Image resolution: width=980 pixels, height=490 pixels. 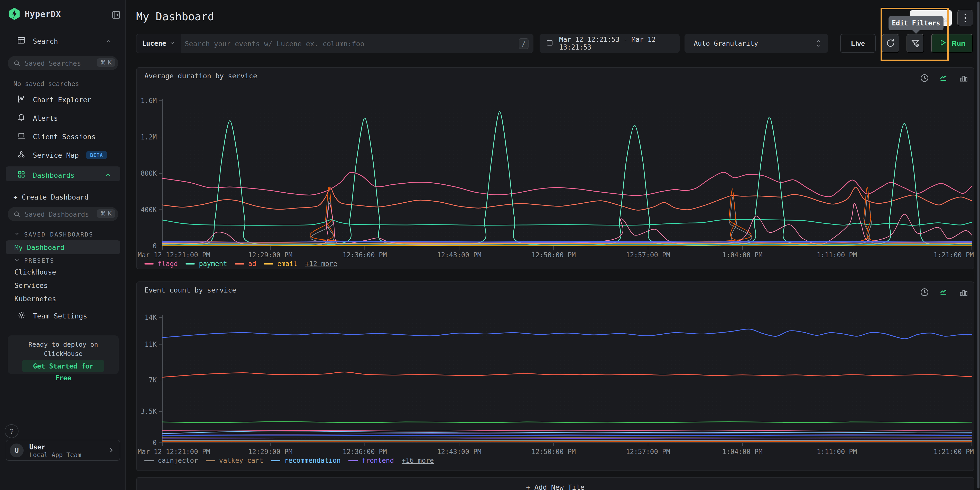 I want to click on live-button: Live, so click(x=858, y=43).